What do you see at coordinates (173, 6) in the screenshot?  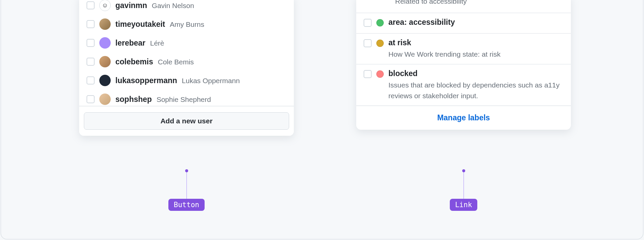 I see `realname: Gavin Nelson` at bounding box center [173, 6].